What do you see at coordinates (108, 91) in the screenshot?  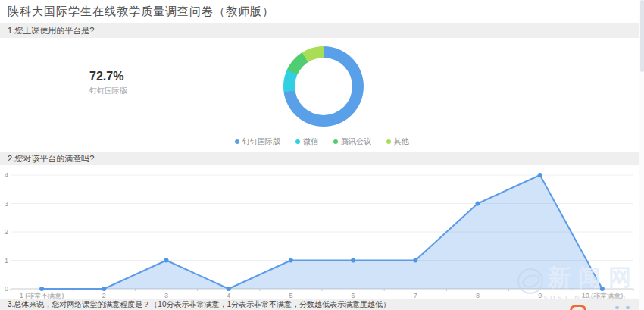 I see `pie-stat-label: 钉钉国际版` at bounding box center [108, 91].